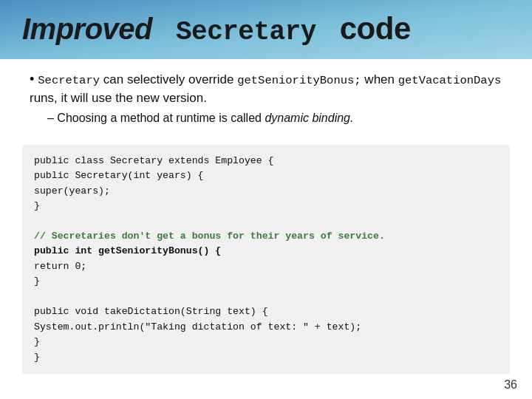  I want to click on code-line-1: public class Secretary extends Employee …, so click(154, 161).